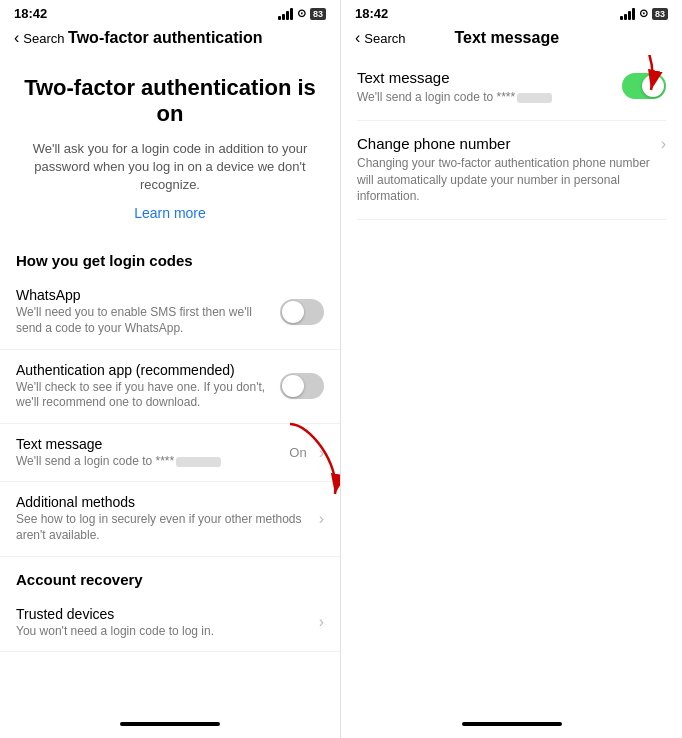  I want to click on phone-mask-right, so click(534, 98).